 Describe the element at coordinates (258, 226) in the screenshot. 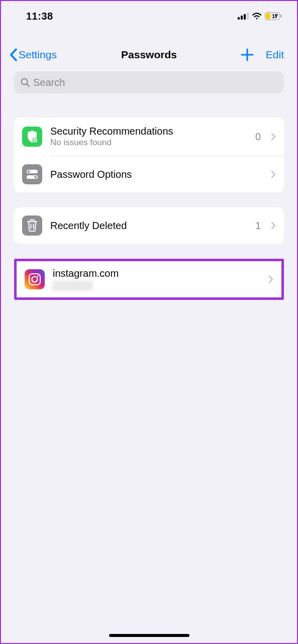

I see `count-badge: 1` at that location.